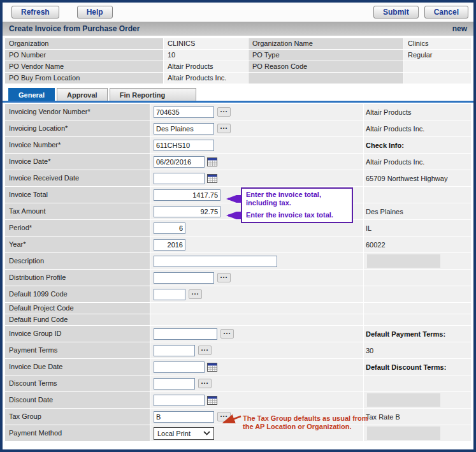  What do you see at coordinates (238, 43) in the screenshot?
I see `po-header-row: Organization CLINICS Organization Name C…` at bounding box center [238, 43].